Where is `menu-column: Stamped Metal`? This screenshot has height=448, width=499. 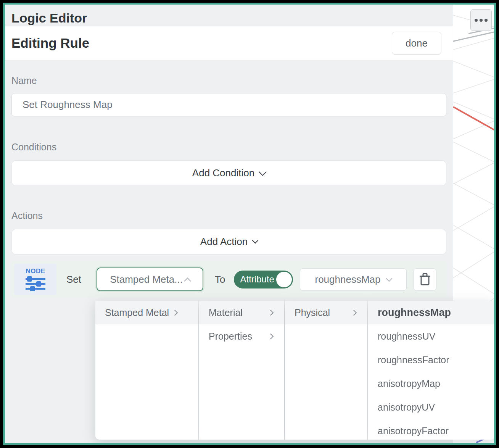 menu-column: Stamped Metal is located at coordinates (147, 370).